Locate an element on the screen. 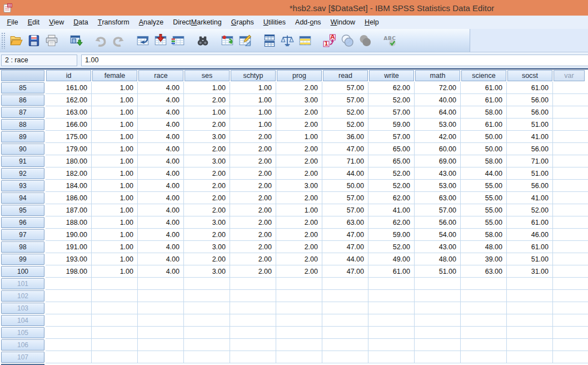  cell-101-schtyp is located at coordinates (253, 284).